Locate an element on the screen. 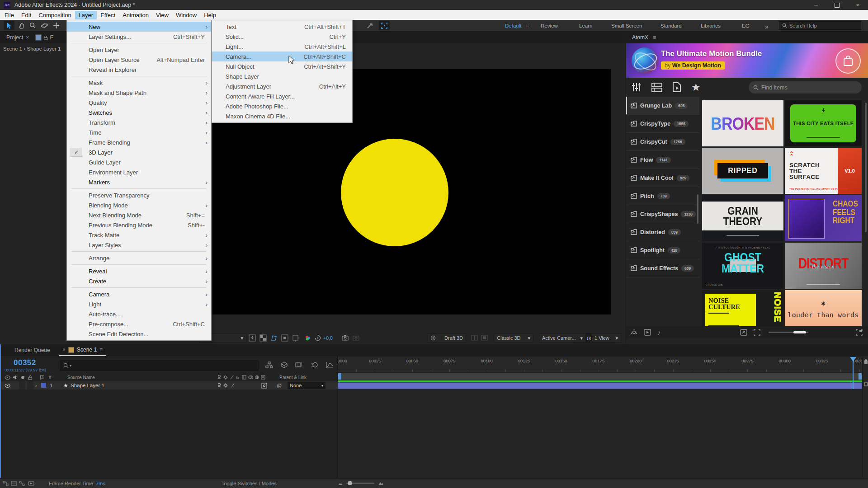 Image resolution: width=868 pixels, height=488 pixels. storage-icon is located at coordinates (14, 483).